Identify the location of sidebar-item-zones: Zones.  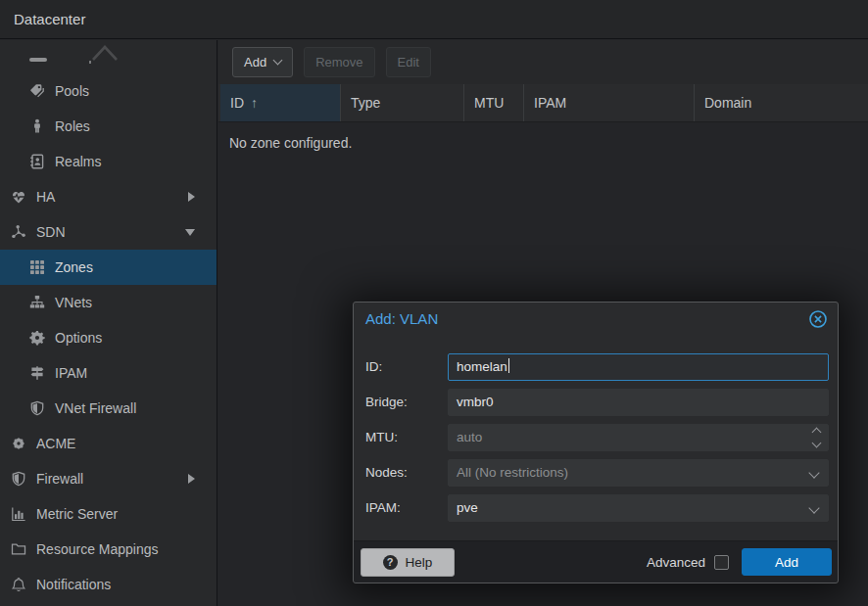
(108, 267).